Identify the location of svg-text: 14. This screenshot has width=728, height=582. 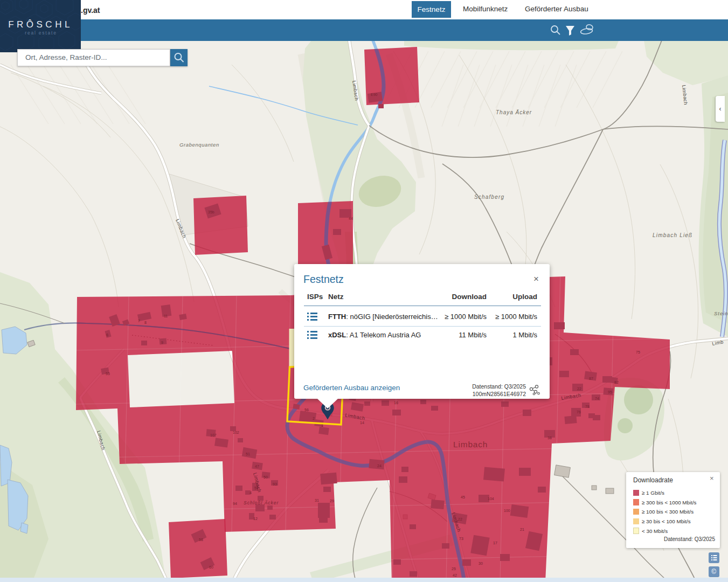
(362, 422).